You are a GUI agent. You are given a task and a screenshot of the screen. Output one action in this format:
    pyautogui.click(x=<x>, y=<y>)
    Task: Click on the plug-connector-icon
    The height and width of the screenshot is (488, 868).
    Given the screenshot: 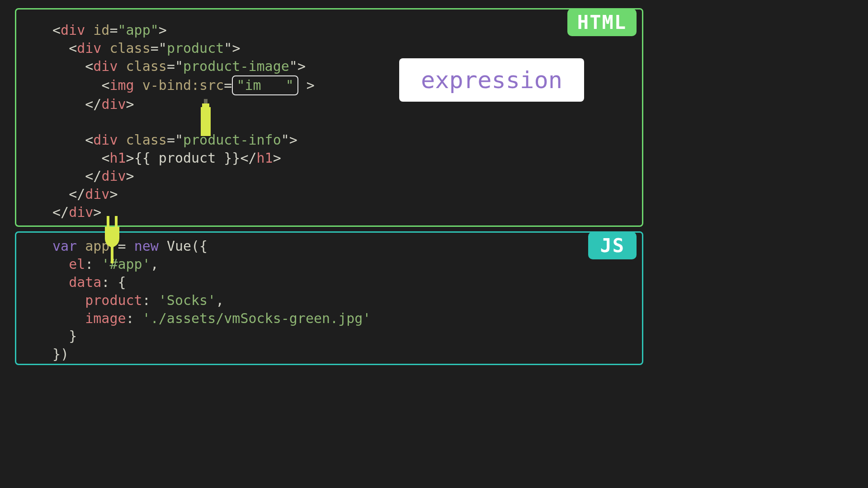 What is the action you would take?
    pyautogui.click(x=112, y=239)
    